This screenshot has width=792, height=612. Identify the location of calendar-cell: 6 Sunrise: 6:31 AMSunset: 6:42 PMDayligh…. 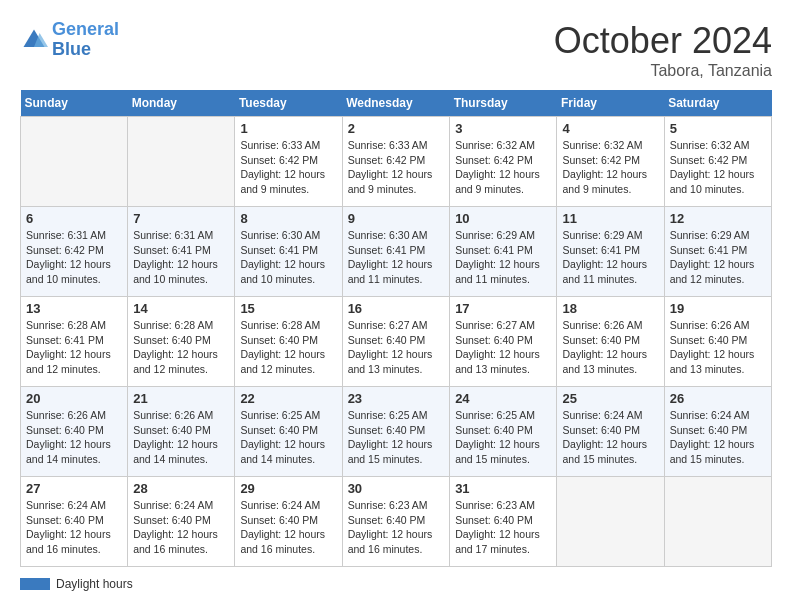
(74, 252).